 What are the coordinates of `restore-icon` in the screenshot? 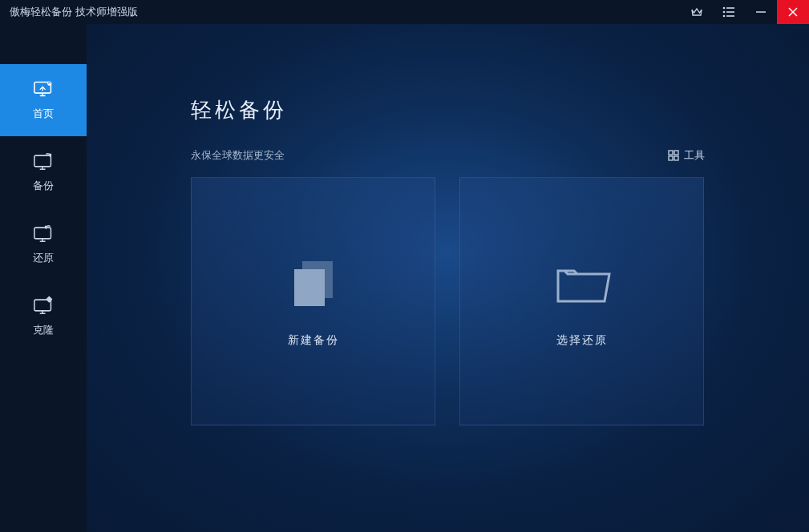 It's located at (43, 233).